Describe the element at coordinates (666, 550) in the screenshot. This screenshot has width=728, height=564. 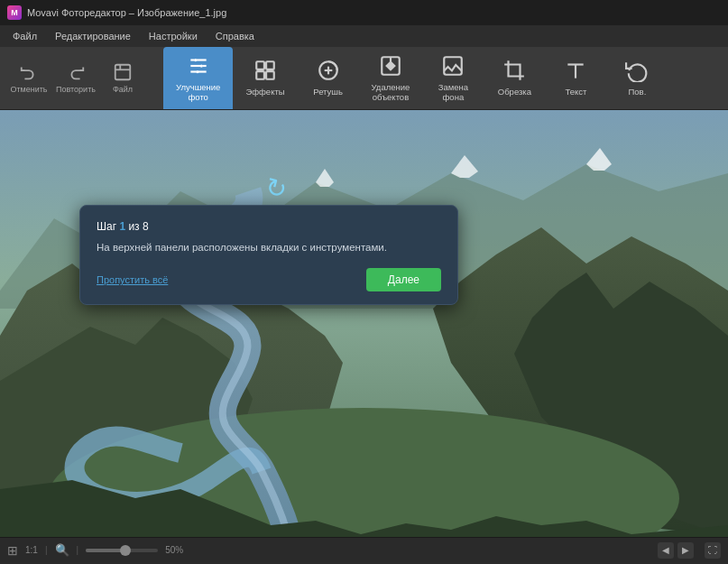
I see `prev-arrow: ◀` at that location.